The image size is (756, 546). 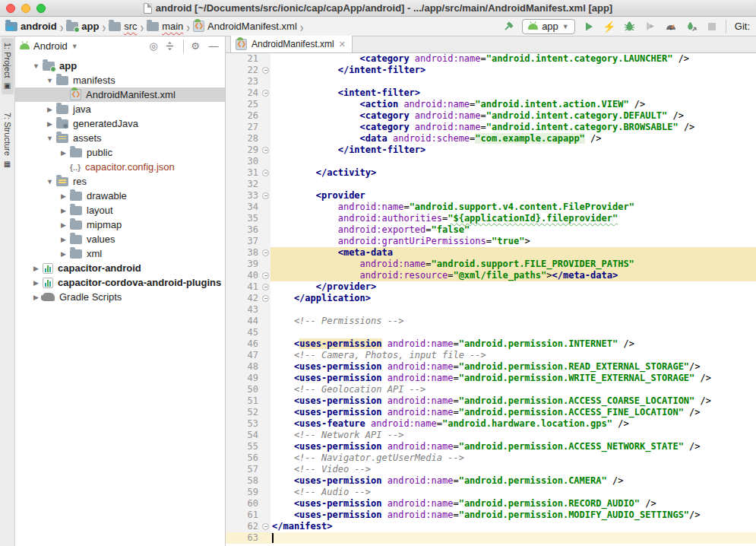 What do you see at coordinates (491, 184) in the screenshot?
I see `code-line-32: 32` at bounding box center [491, 184].